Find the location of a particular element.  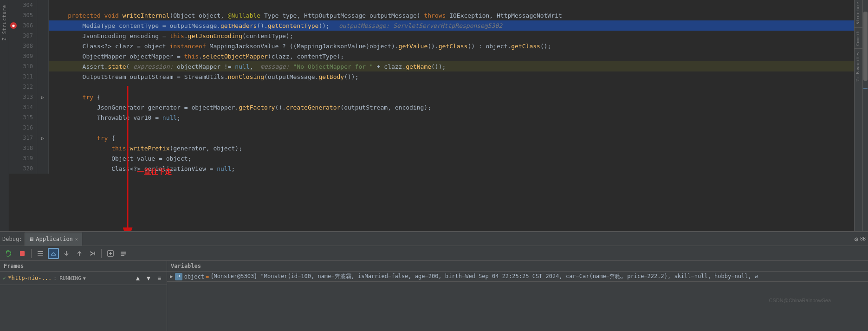

line-content-305: protected void writeInternal(Object obje… is located at coordinates (451, 15).